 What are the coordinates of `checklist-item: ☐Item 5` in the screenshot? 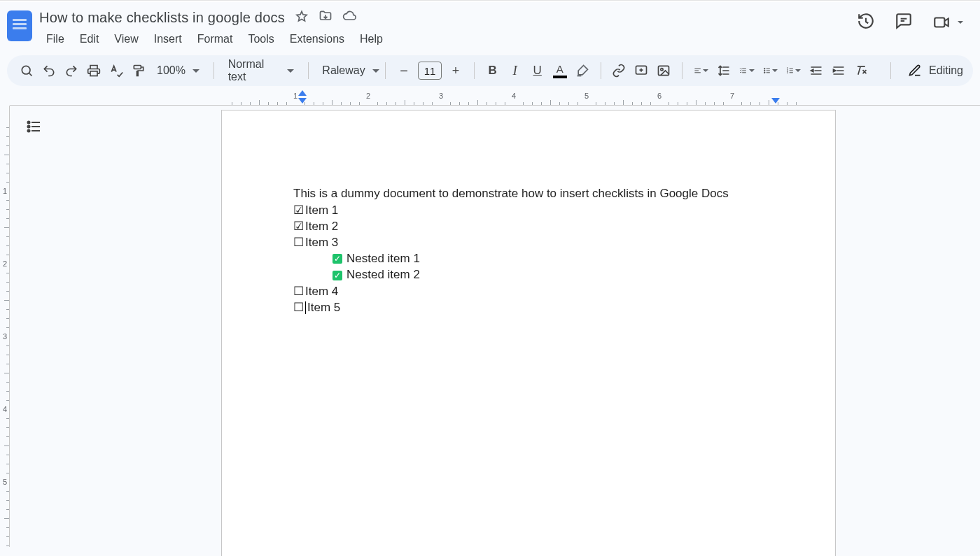 It's located at (528, 308).